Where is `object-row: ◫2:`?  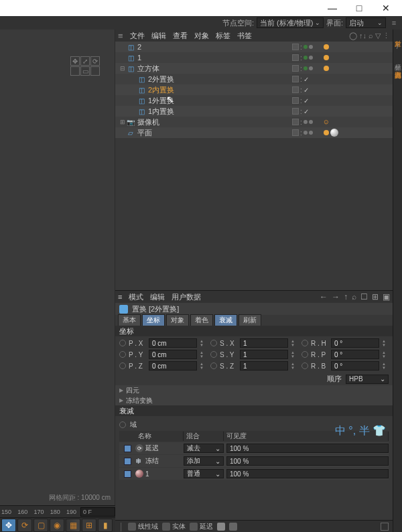
object-row: ◫2: is located at coordinates (254, 47).